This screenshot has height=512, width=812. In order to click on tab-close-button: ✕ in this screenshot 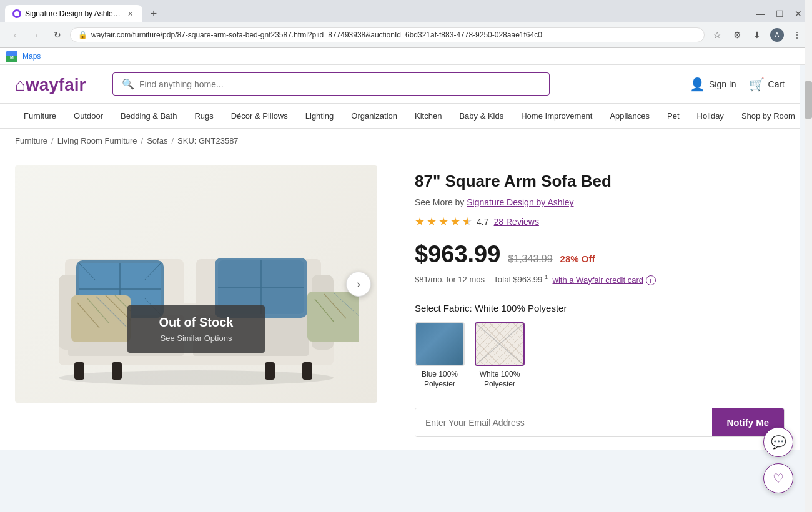, I will do `click(130, 14)`.